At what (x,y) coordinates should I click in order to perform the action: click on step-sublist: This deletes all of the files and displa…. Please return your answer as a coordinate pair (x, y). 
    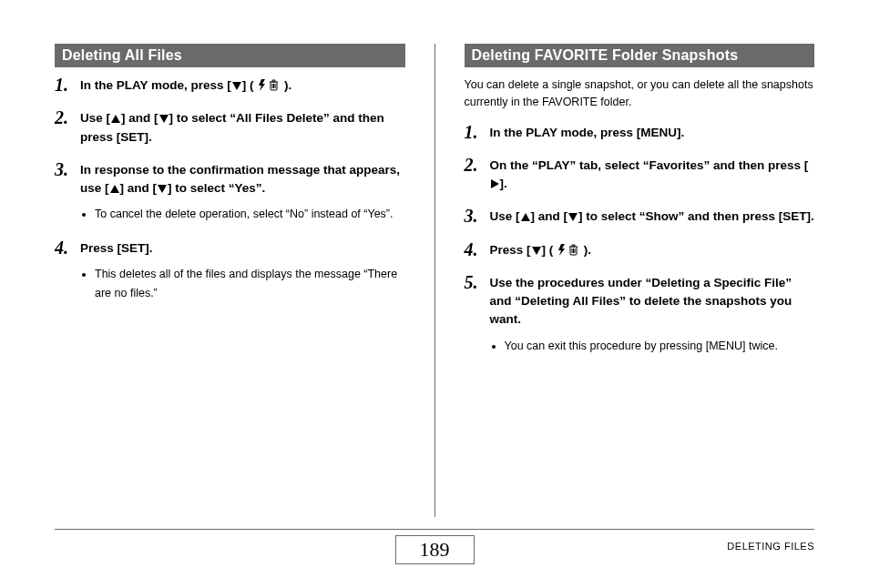
    Looking at the image, I should click on (250, 284).